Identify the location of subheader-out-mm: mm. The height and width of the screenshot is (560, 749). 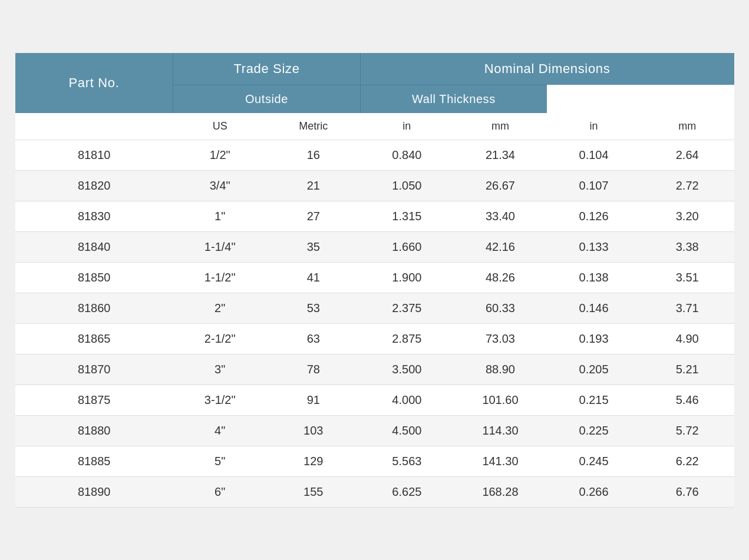
(501, 127).